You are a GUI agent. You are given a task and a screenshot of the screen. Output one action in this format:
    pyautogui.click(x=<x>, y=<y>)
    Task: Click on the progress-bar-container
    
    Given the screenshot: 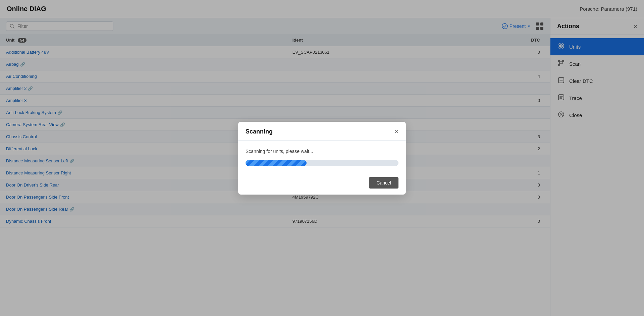 What is the action you would take?
    pyautogui.click(x=322, y=163)
    